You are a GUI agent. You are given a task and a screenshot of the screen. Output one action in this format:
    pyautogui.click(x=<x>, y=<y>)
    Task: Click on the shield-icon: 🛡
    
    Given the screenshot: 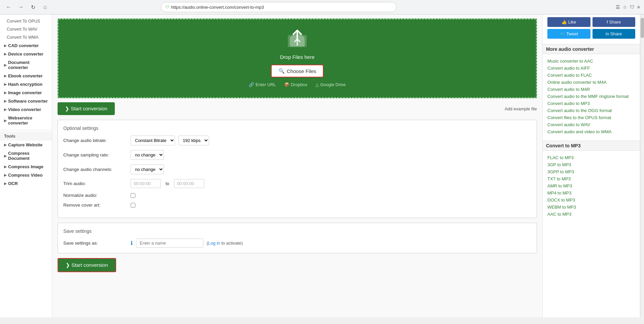 What is the action you would take?
    pyautogui.click(x=167, y=7)
    